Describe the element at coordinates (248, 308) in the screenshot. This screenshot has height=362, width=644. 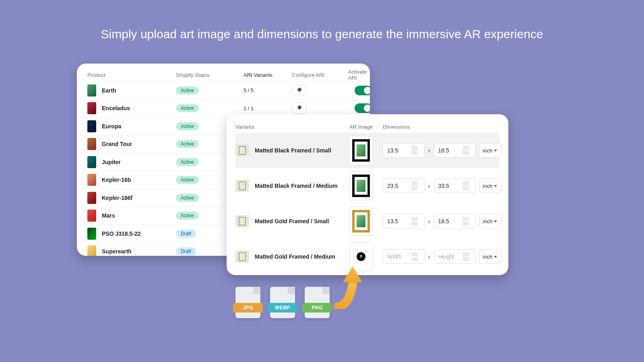
I see `file-format-label: JPG` at that location.